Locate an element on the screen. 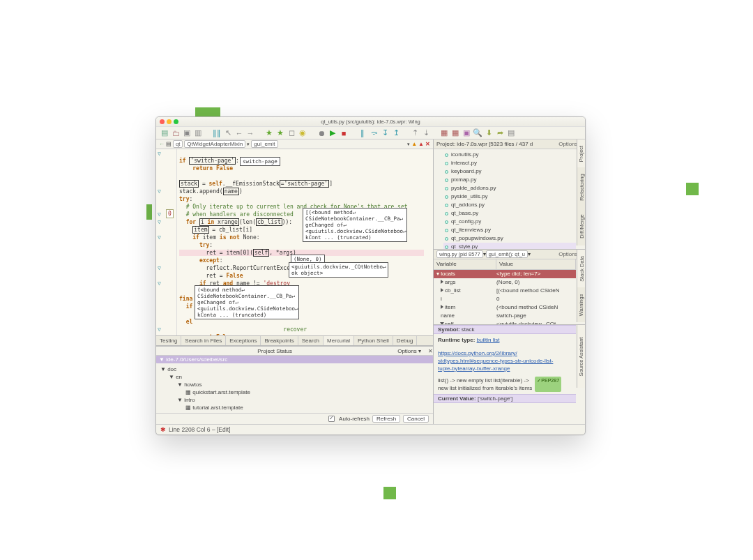 This screenshot has height=560, width=753. hover-box-notebo: <guiutils.dockview._CQtNotebo↵ok object> is located at coordinates (339, 270).